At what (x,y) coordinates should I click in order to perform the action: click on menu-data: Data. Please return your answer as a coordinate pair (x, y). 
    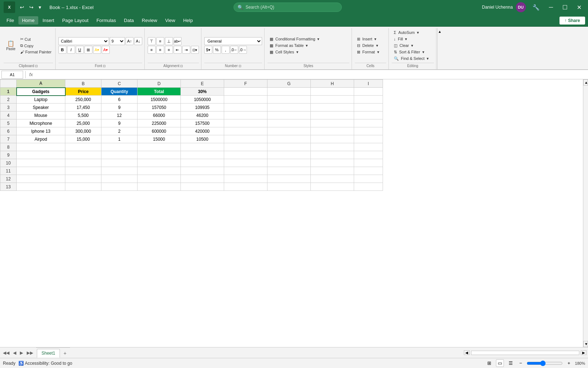
    Looking at the image, I should click on (129, 20).